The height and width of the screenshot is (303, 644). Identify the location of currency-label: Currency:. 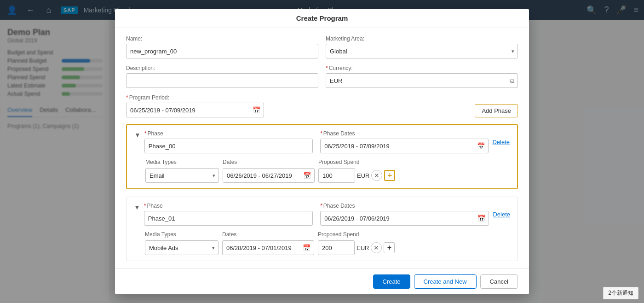
(422, 68).